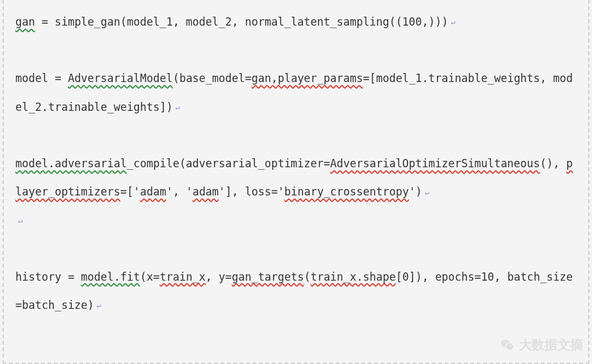  I want to click on code-text: (base_model=, so click(213, 78).